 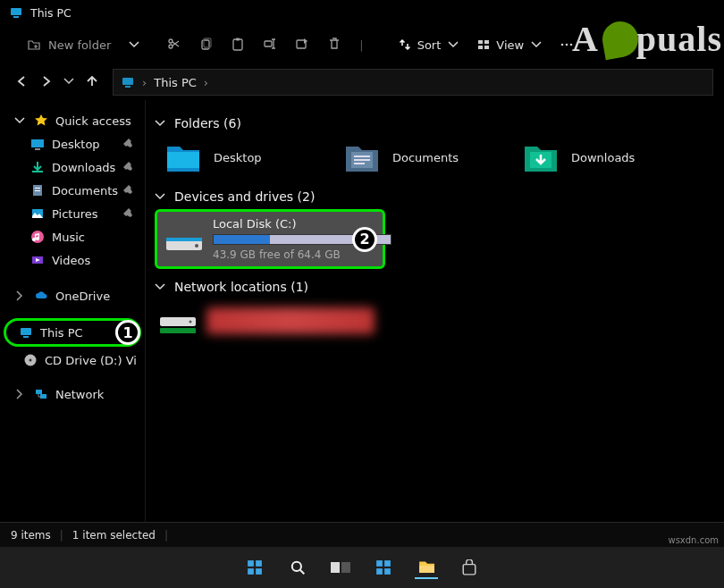 What do you see at coordinates (178, 321) in the screenshot?
I see `network-drive-icon` at bounding box center [178, 321].